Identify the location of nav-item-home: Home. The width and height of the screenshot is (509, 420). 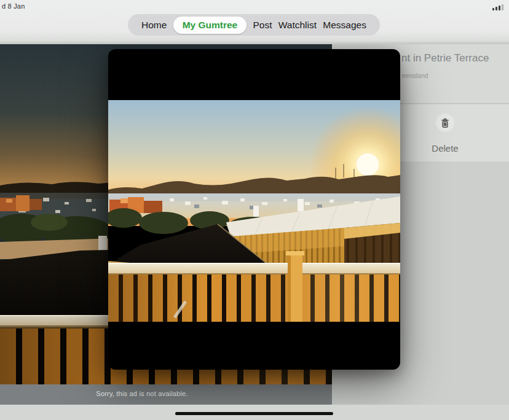
(154, 25).